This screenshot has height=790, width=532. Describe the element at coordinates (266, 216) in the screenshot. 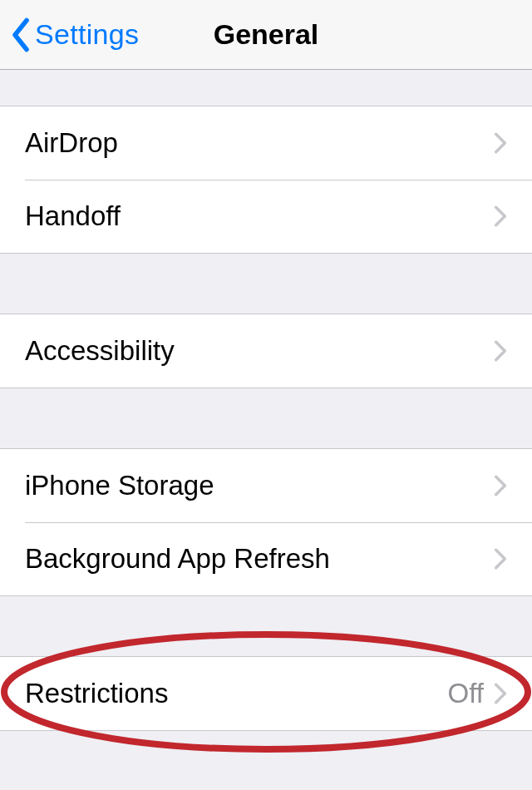

I see `row-handoff: Handoff` at that location.